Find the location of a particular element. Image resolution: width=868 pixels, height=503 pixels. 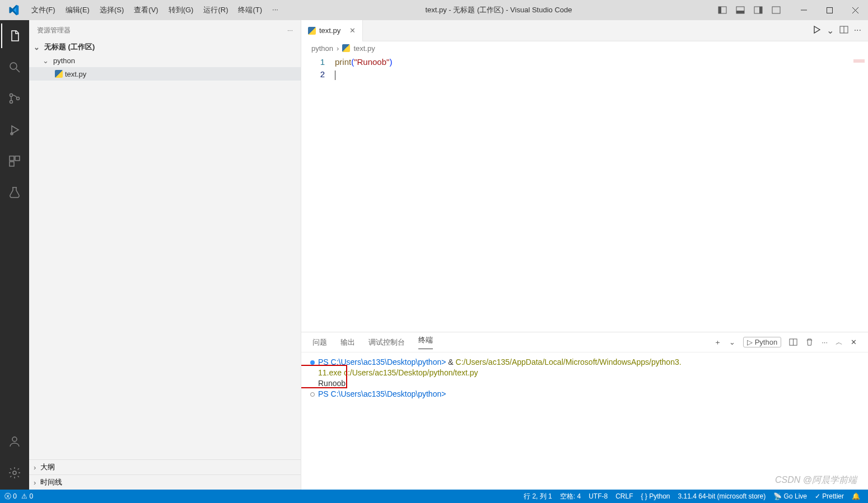

highlight-box is located at coordinates (324, 377).